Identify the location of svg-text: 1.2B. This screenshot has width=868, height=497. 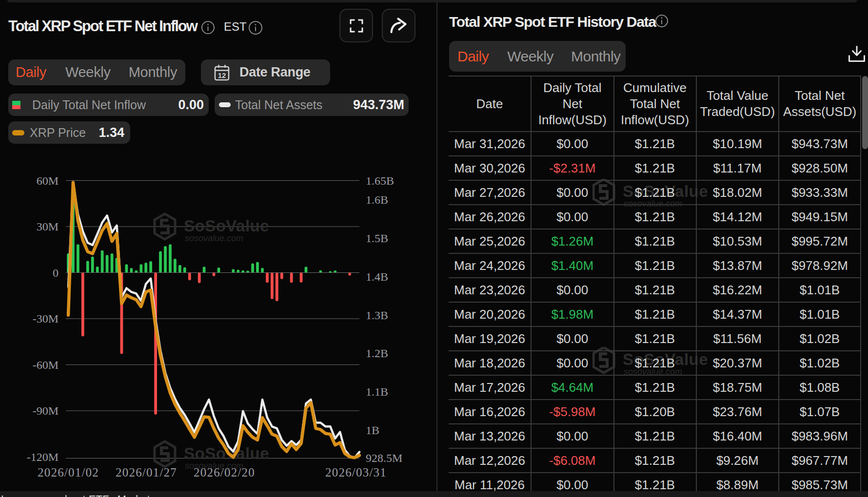
(377, 353).